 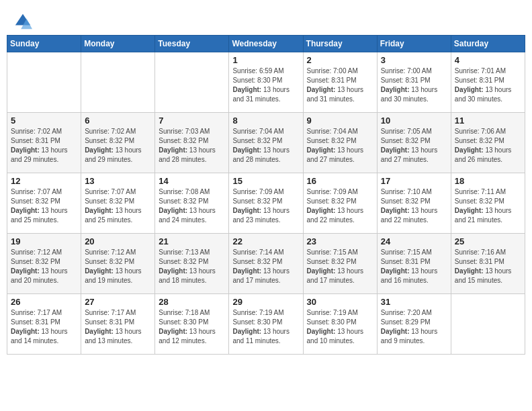 I want to click on day-number: 22, so click(x=266, y=242).